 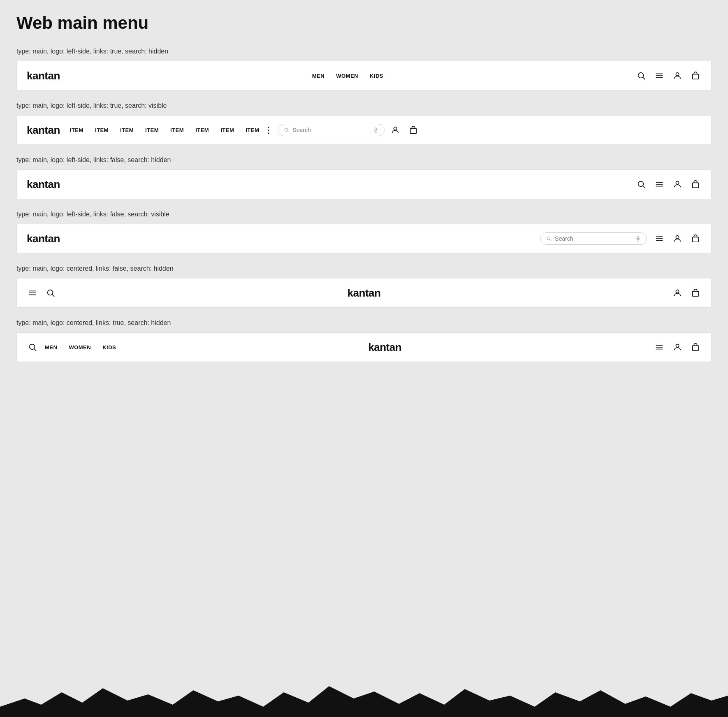 I want to click on navbar-4: kantan, so click(x=364, y=239).